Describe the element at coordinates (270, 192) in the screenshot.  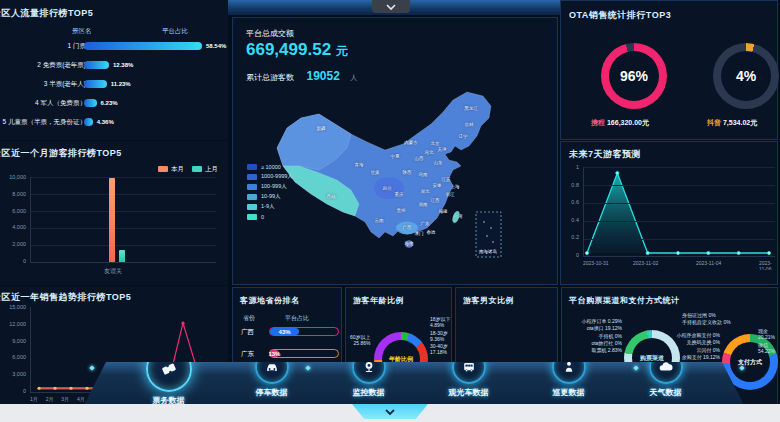
I see `map-legend: ≥ 10000 1000-9999人 100-999人 10-99人` at that location.